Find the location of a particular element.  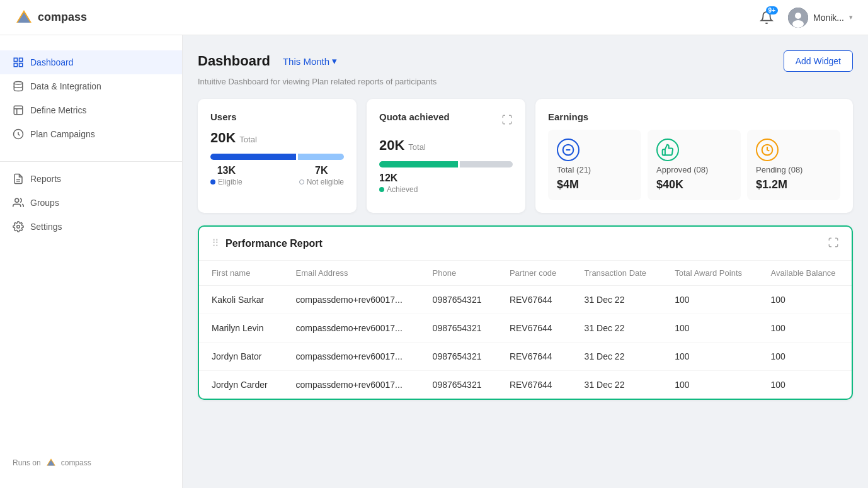

remaining-bar is located at coordinates (486, 164).